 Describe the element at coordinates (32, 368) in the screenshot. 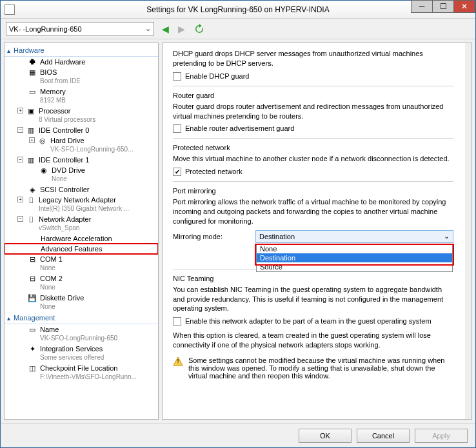

I see `checkpoint-icon: ◫` at that location.